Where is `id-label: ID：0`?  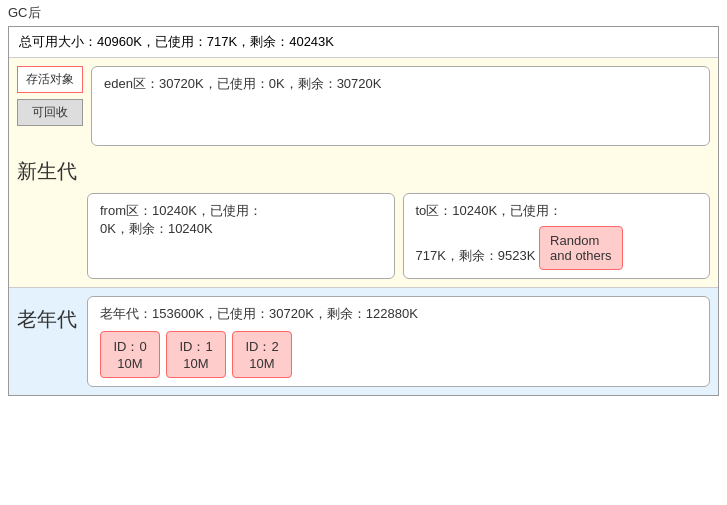 id-label: ID：0 is located at coordinates (130, 346).